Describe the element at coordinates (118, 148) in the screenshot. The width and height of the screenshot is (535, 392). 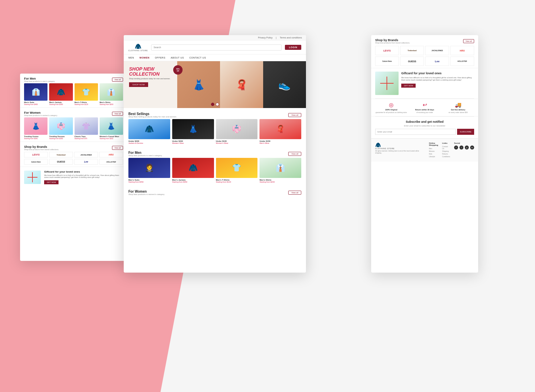
I see `left-brands-view-all: View all` at that location.